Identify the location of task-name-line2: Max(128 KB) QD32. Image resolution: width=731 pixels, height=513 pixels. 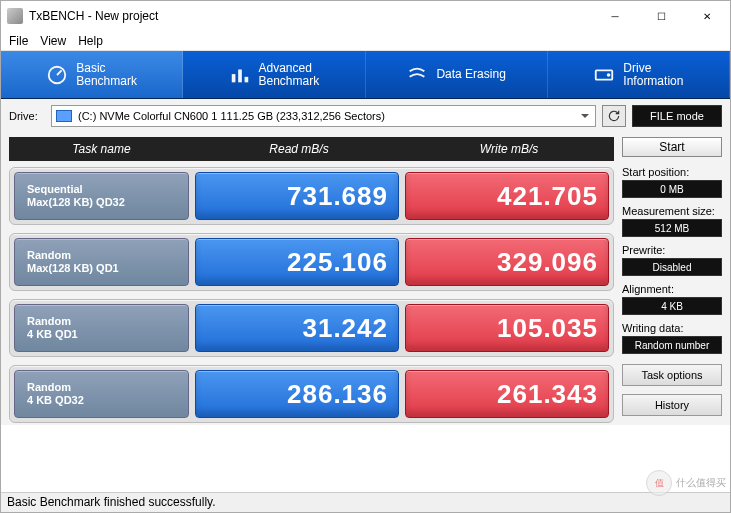
(108, 202).